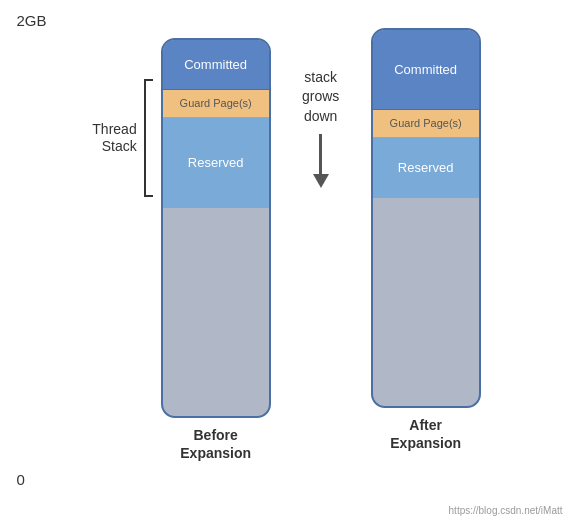 This screenshot has width=573, height=525. I want to click on thread-stack-text: Thread Stack, so click(114, 138).